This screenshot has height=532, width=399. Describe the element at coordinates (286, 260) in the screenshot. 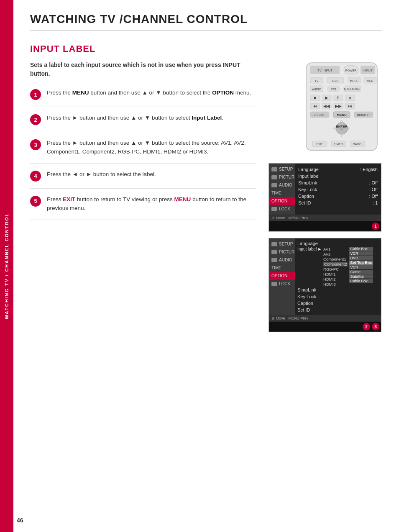

I see `s2-audio-label: AUDIO` at that location.